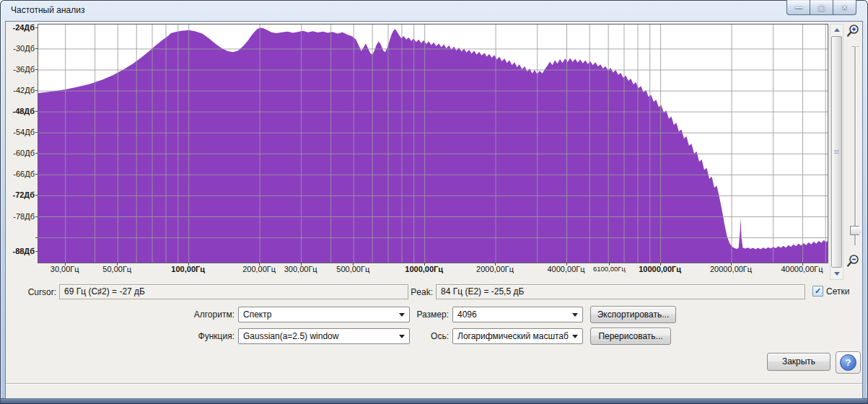  I want to click on window-bottom-border, so click(434, 401).